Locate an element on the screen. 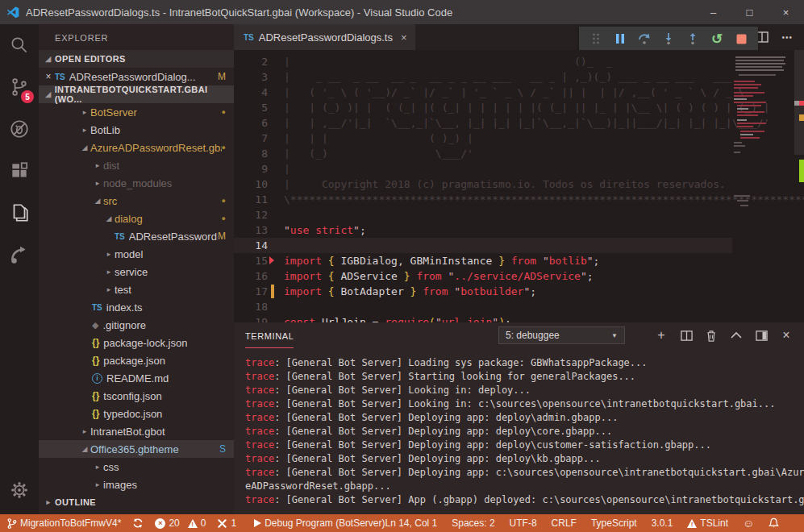 The height and width of the screenshot is (532, 804). code-line: 13"use strict"; is located at coordinates (483, 231).